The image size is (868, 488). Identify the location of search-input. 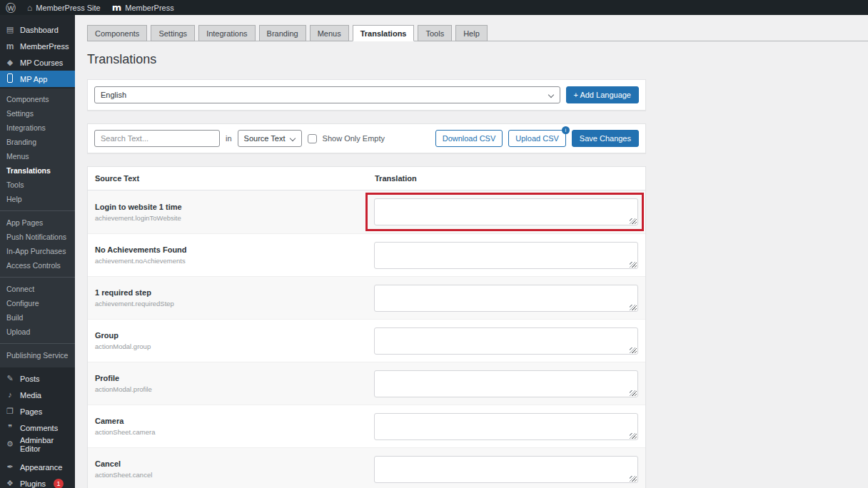
(157, 138).